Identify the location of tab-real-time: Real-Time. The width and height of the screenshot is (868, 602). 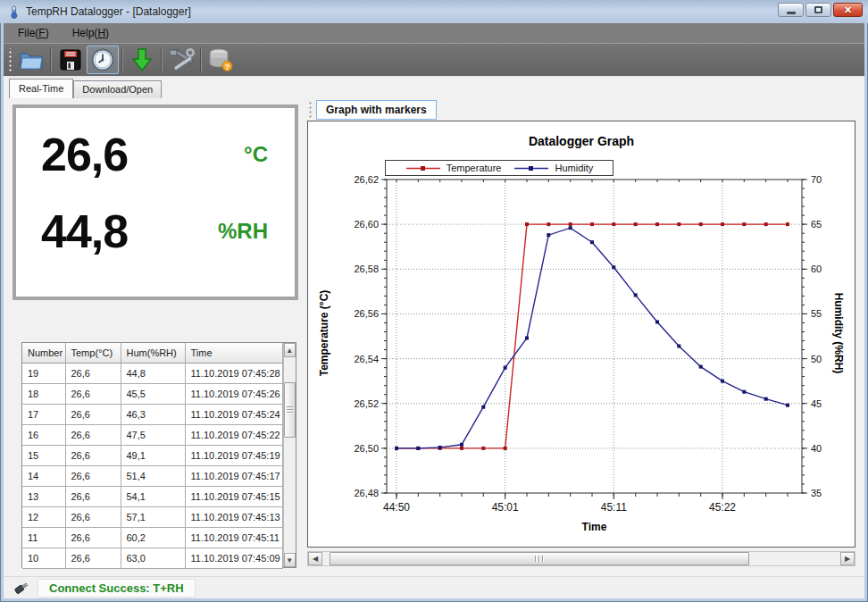
(41, 88).